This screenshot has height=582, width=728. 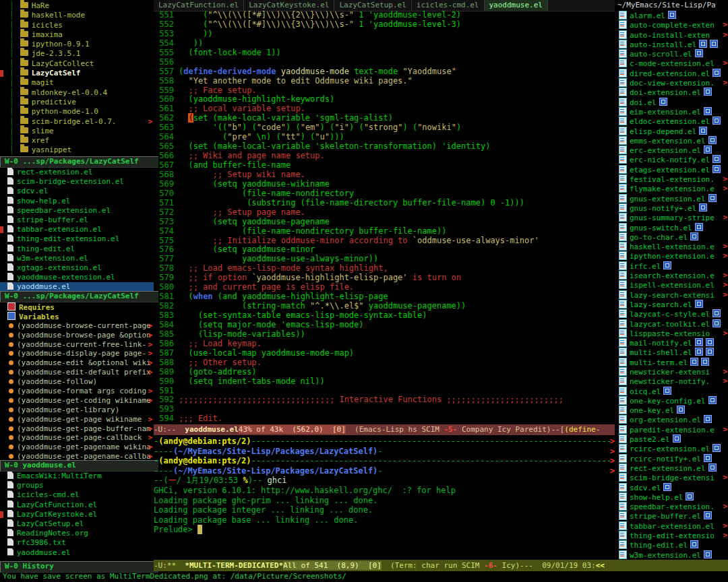 What do you see at coordinates (671, 468) in the screenshot?
I see `directory-file-item: rect-extension.el` at bounding box center [671, 468].